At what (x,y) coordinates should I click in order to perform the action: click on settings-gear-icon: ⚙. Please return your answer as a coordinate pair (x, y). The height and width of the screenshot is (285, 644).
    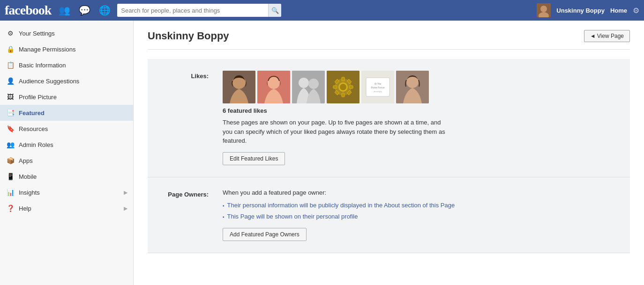
    Looking at the image, I should click on (636, 10).